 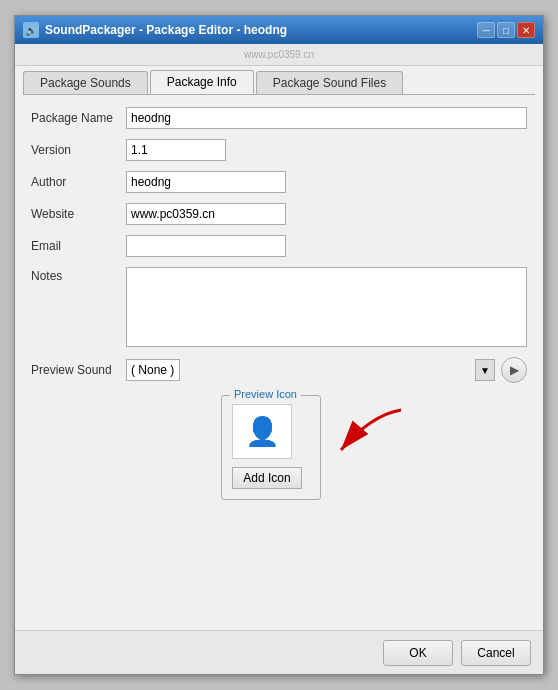 What do you see at coordinates (206, 246) in the screenshot?
I see `email-input` at bounding box center [206, 246].